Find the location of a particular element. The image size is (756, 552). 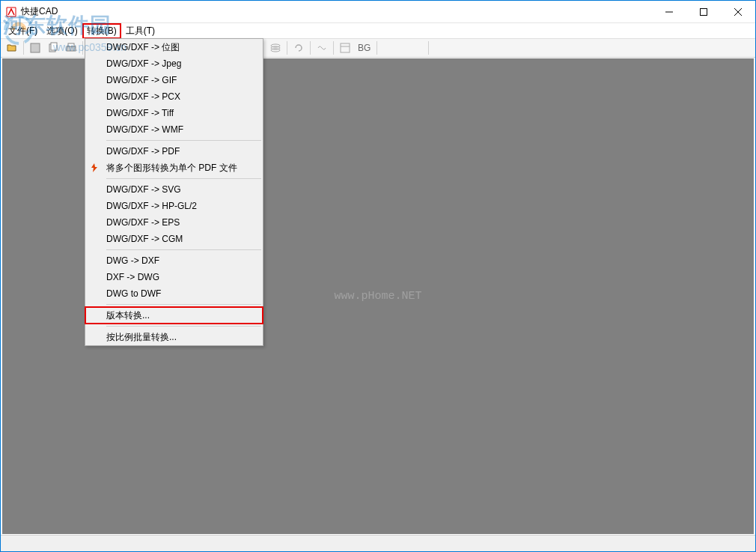

dropdown-item-tiff: DWG/DXF -> Tiff is located at coordinates (174, 113).